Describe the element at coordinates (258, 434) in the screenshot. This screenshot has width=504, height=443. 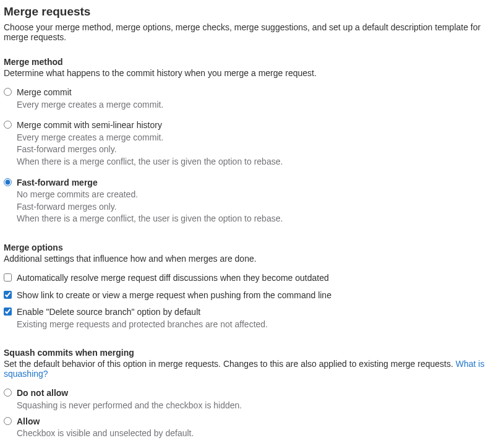
I see `option-help: Checkbox is visible and unselected by de…` at that location.